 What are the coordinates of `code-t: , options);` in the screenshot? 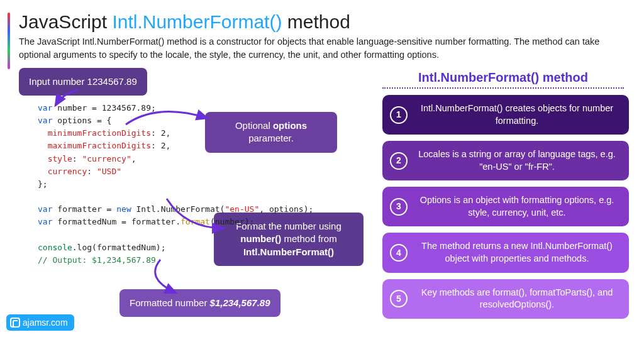 It's located at (286, 209).